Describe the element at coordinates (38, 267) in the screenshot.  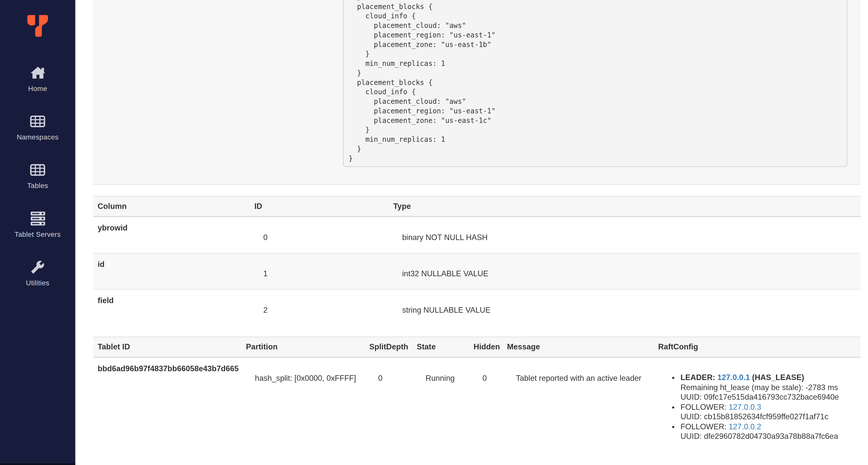
I see `wrench-icon` at that location.